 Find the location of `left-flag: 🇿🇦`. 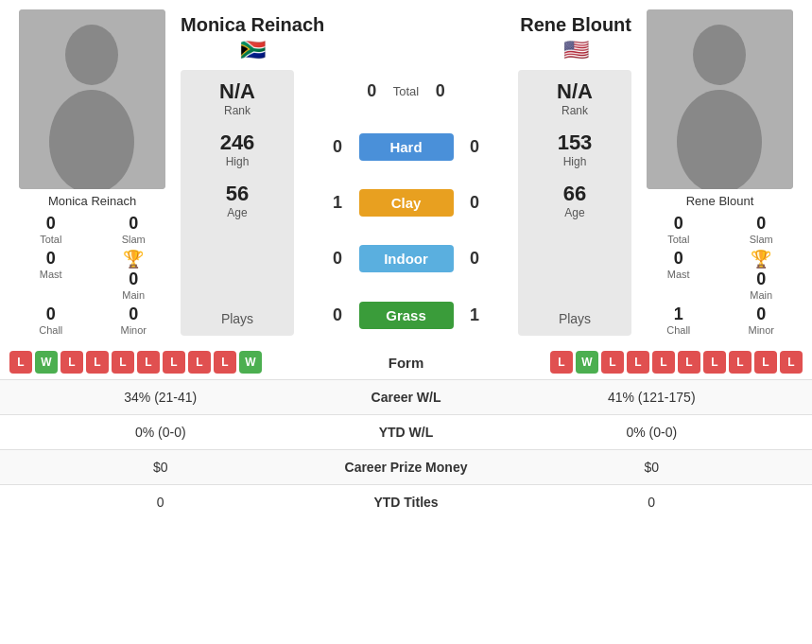

left-flag: 🇿🇦 is located at coordinates (253, 50).